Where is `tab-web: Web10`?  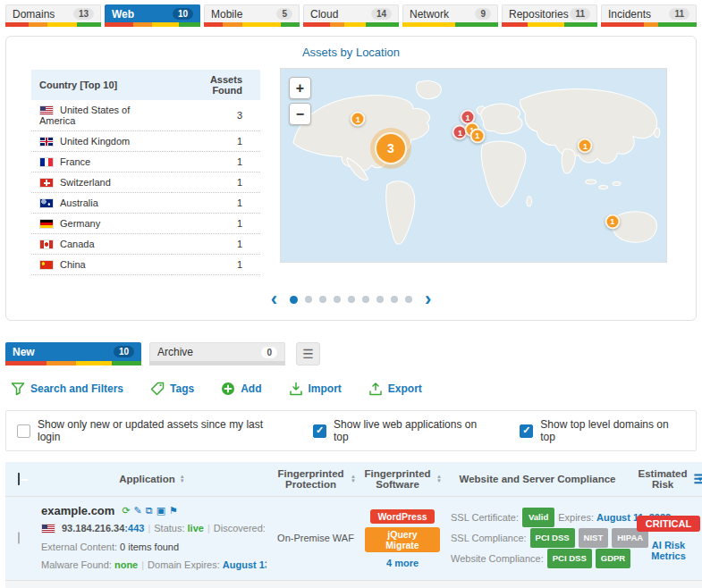
tab-web: Web10 is located at coordinates (152, 16).